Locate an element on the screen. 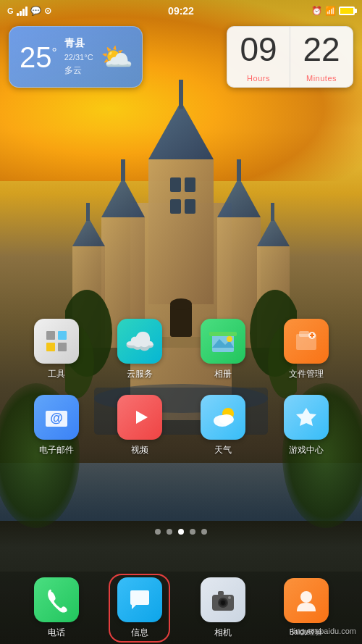 The width and height of the screenshot is (362, 644). notification-icon: ⊙ is located at coordinates (48, 11).